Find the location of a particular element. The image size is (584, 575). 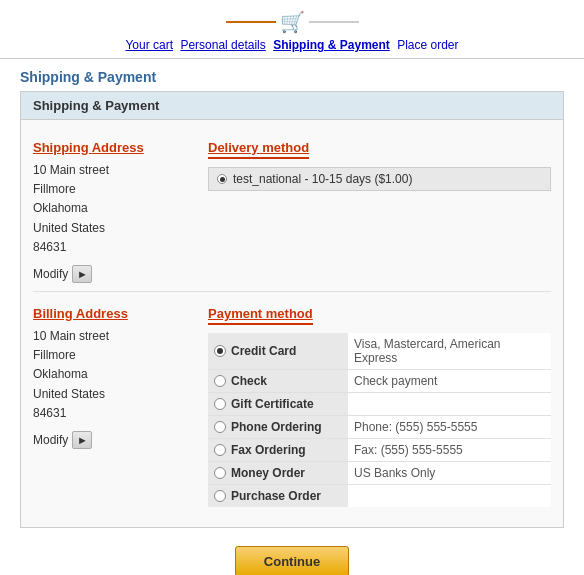

billing-address-text: 10 Main street Fillmore Oklahoma United … is located at coordinates (116, 375).